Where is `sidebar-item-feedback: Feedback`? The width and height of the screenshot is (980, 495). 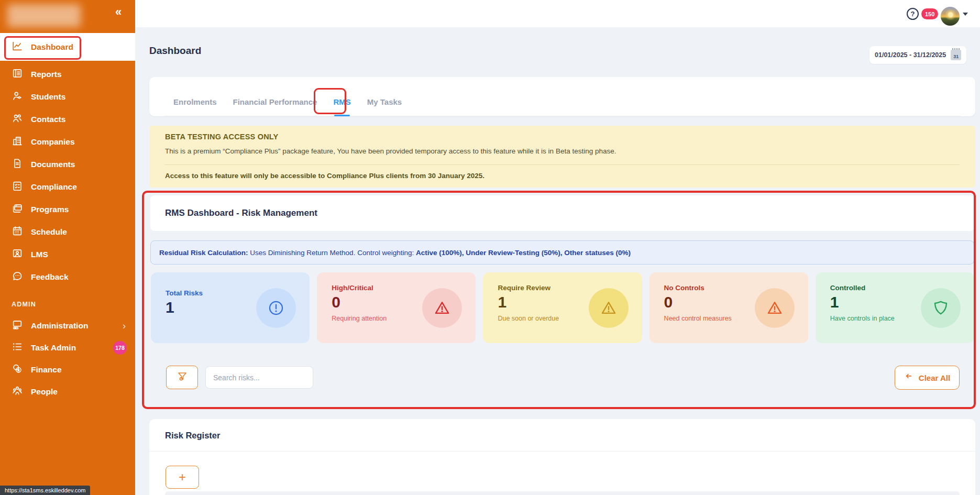 sidebar-item-feedback: Feedback is located at coordinates (68, 277).